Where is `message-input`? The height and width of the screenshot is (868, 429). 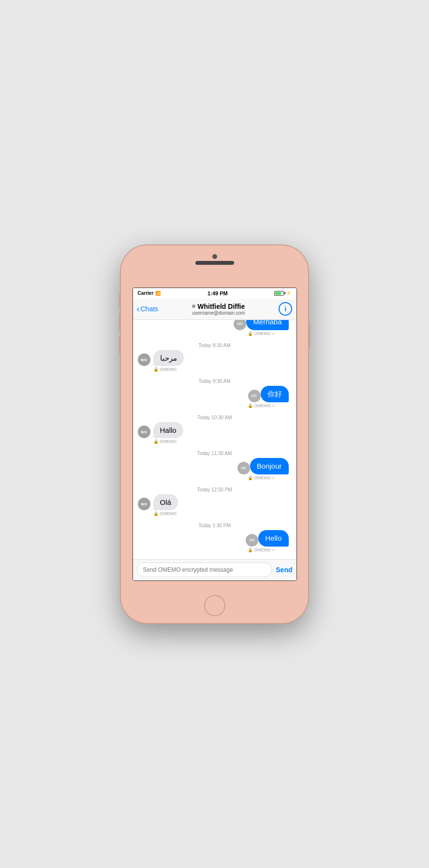 message-input is located at coordinates (205, 570).